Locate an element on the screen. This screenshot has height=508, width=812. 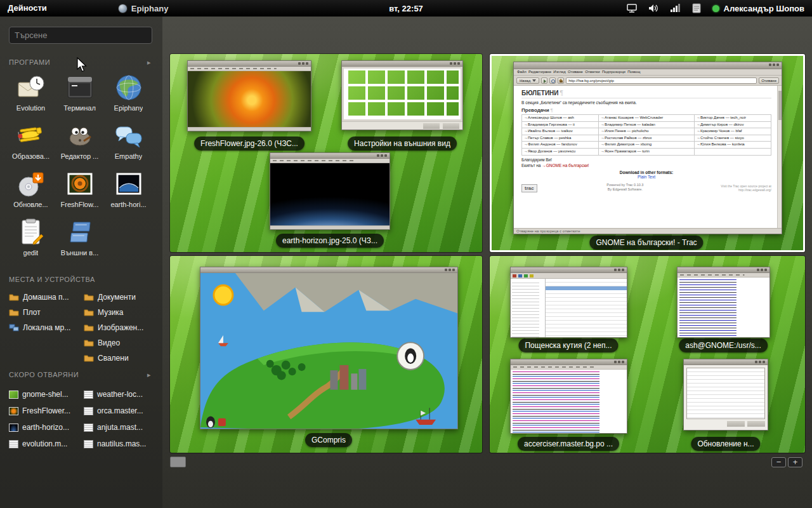
clock: вт, 22:57 is located at coordinates (406, 9).